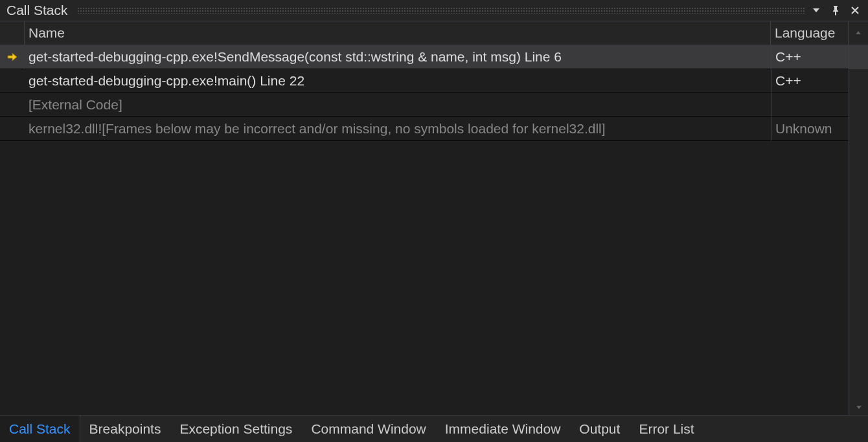 This screenshot has width=868, height=442. I want to click on stack-frame-row: get-started-debugging-cpp.exe!SendMessag…, so click(434, 57).